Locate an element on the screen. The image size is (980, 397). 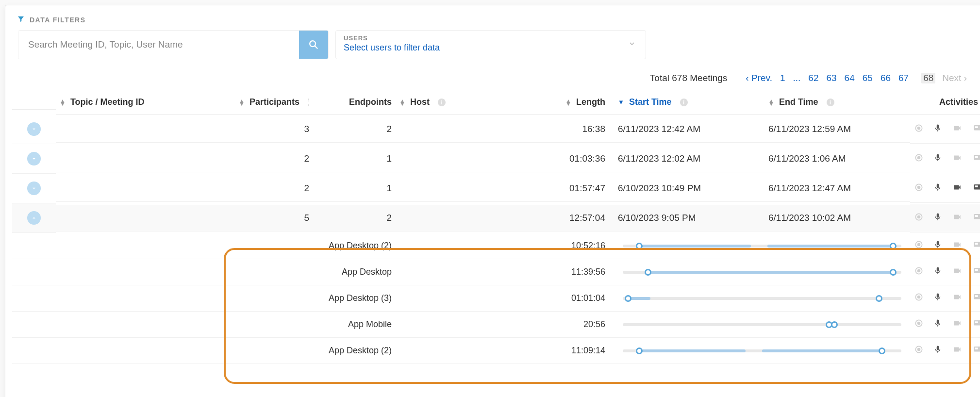
cell-endpoint: App Desktop (3) is located at coordinates (316, 298).